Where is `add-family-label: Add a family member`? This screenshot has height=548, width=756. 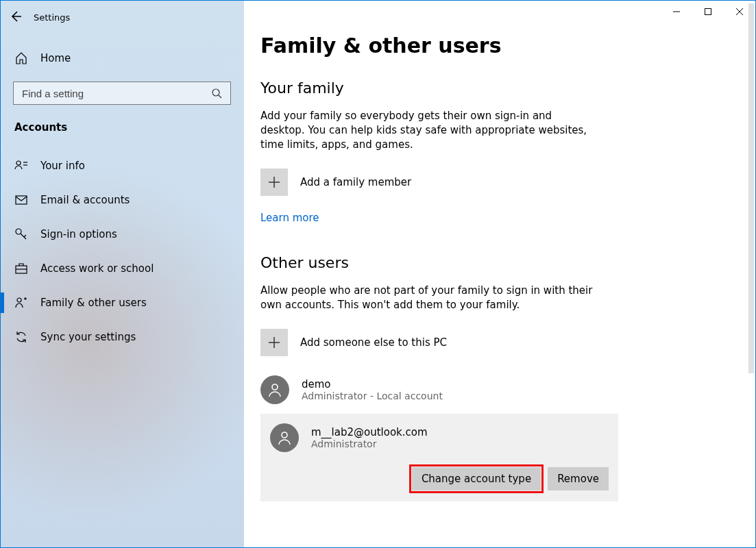
add-family-label: Add a family member is located at coordinates (356, 182).